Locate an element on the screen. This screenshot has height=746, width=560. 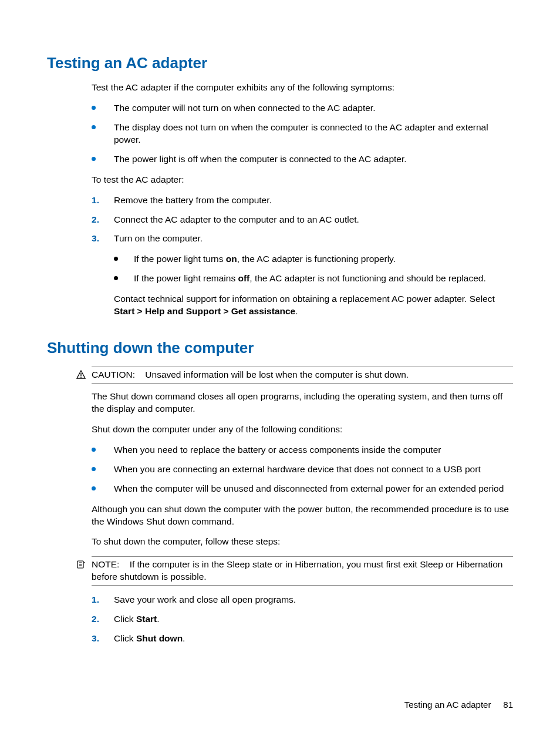
step-item: Turn on the computer. If the power light… is located at coordinates (302, 275).